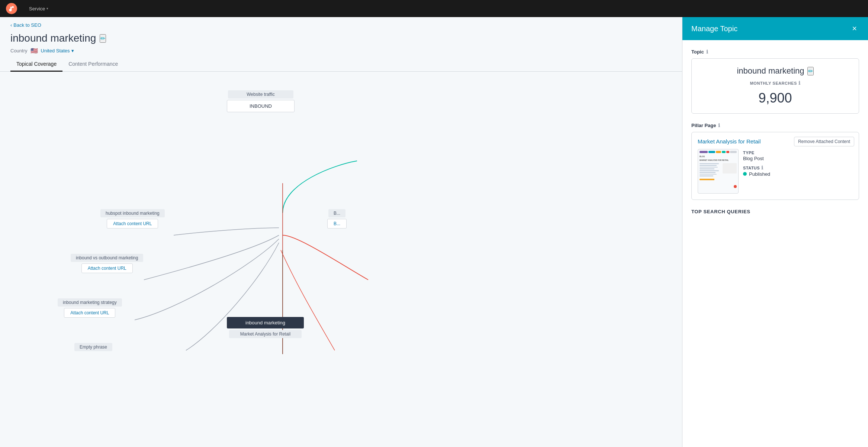 Image resolution: width=868 pixels, height=447 pixels. I want to click on node-hubspot-label: hubspot inbound marketing, so click(132, 213).